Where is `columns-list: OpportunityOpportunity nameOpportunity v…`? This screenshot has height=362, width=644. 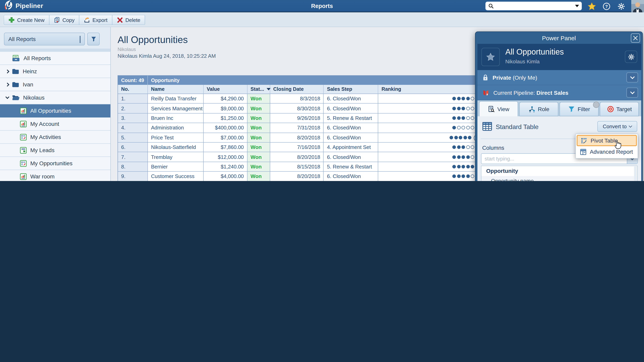 columns-list: OpportunityOpportunity nameOpportunity v… is located at coordinates (559, 173).